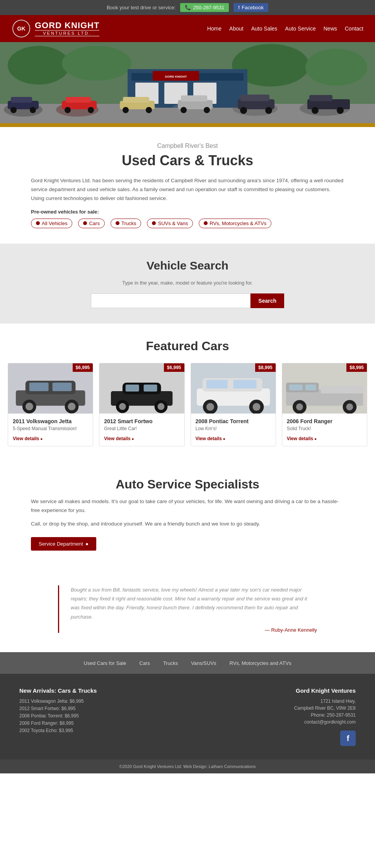 Image resolution: width=375 pixels, height=868 pixels. What do you see at coordinates (188, 223) in the screenshot?
I see `vehicle-links: All Vehicles Cars Trucks SUVs & Vans RVs…` at bounding box center [188, 223].